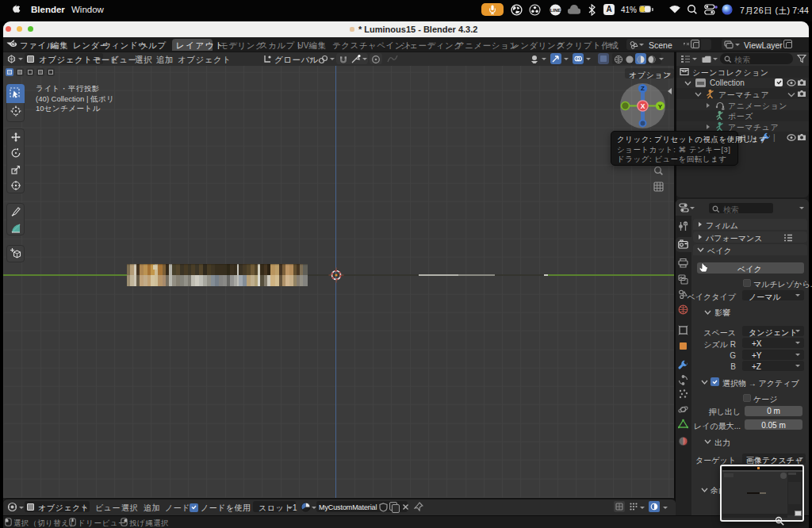 This screenshot has width=812, height=528. I want to click on svg-text: LINE, so click(556, 10).